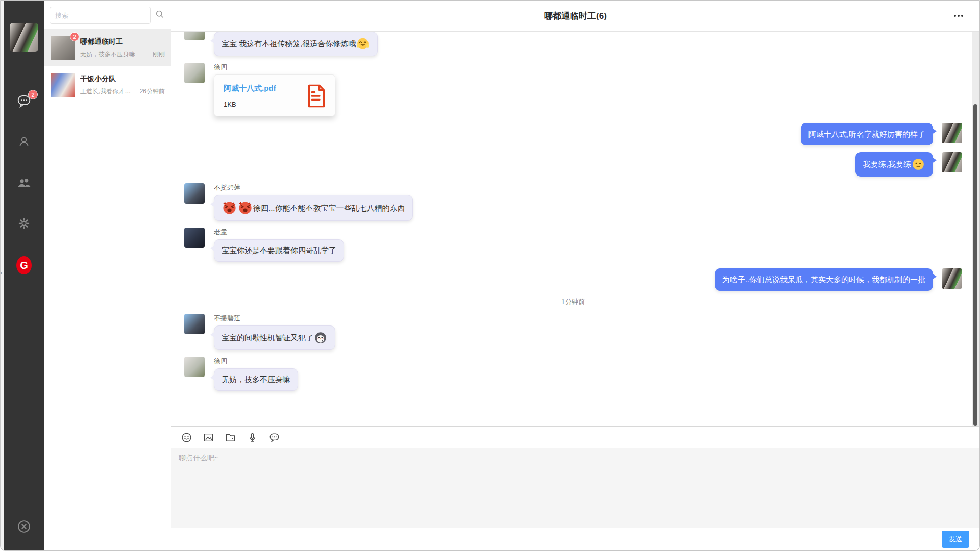 The width and height of the screenshot is (980, 551). Describe the element at coordinates (122, 42) in the screenshot. I see `conversation-title: 哪都通临时工` at that location.